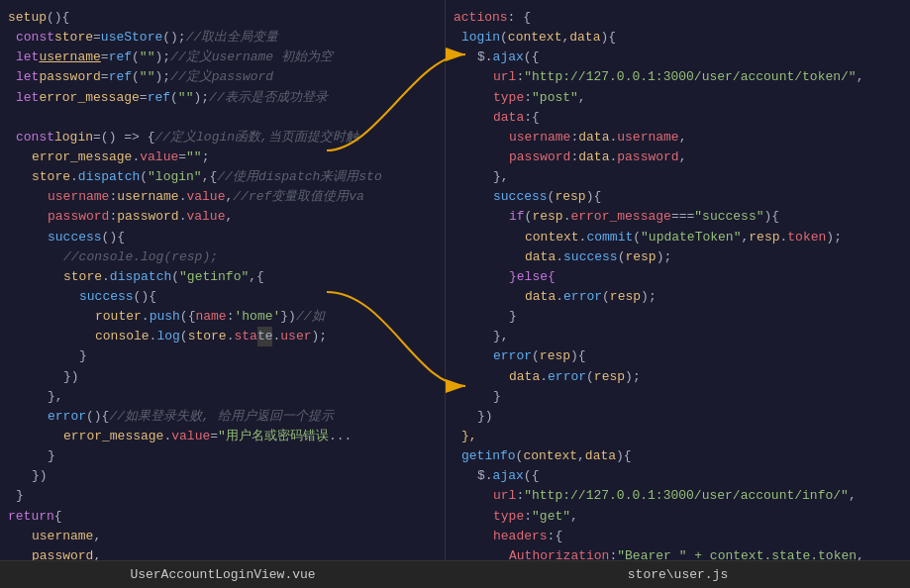 This screenshot has height=588, width=910. I want to click on code-line: username:username.value,//ref变量取值使用va, so click(222, 197).